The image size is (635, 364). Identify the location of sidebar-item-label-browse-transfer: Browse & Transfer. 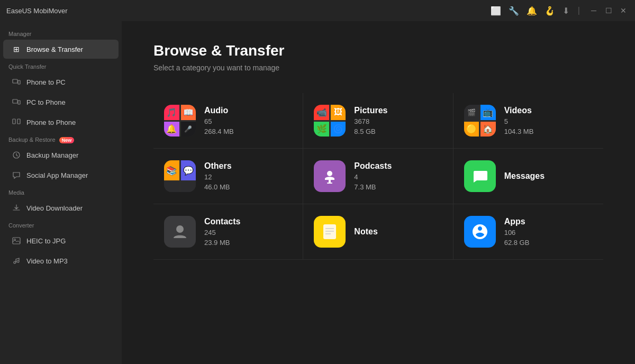
(55, 50).